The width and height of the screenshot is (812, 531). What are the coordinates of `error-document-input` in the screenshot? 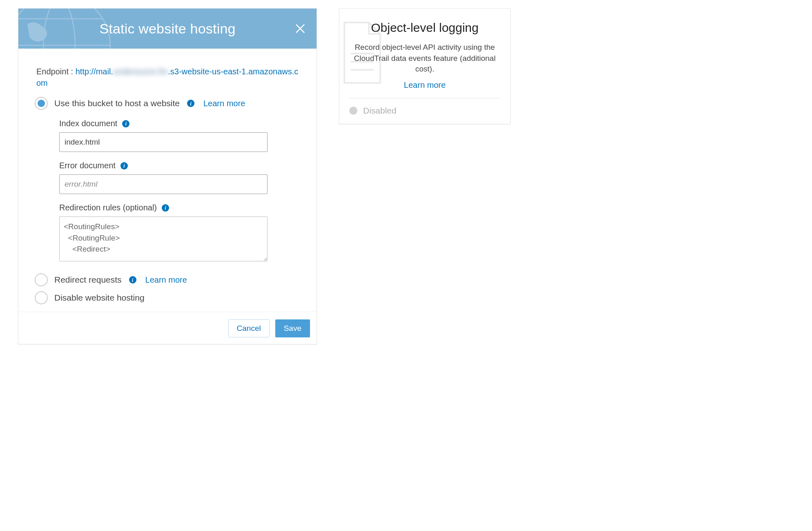 It's located at (163, 184).